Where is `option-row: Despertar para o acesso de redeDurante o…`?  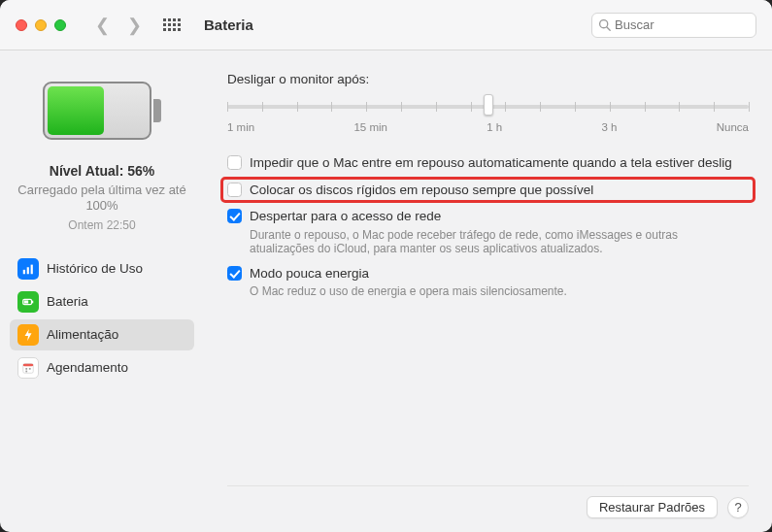
option-row: Despertar para o acesso de redeDurante o… is located at coordinates (487, 231).